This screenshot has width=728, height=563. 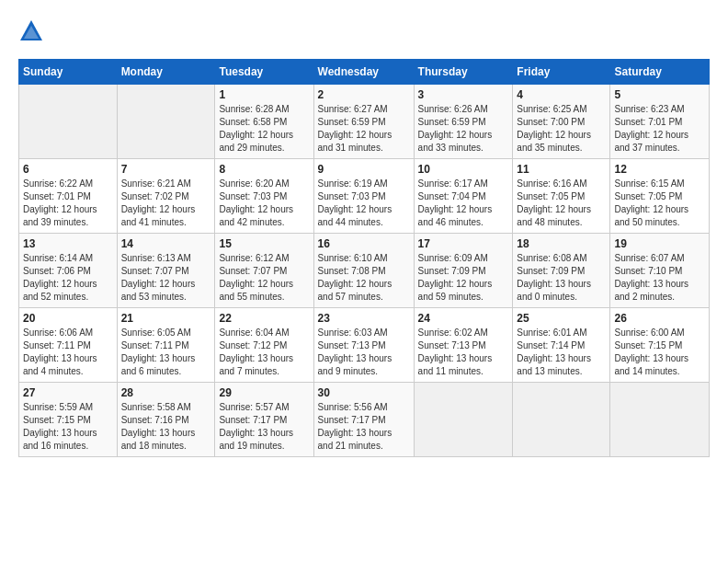 I want to click on calendar-cell: 19Sunrise: 6:07 AM Sunset: 7:10 PM Dayli…, so click(x=660, y=270).